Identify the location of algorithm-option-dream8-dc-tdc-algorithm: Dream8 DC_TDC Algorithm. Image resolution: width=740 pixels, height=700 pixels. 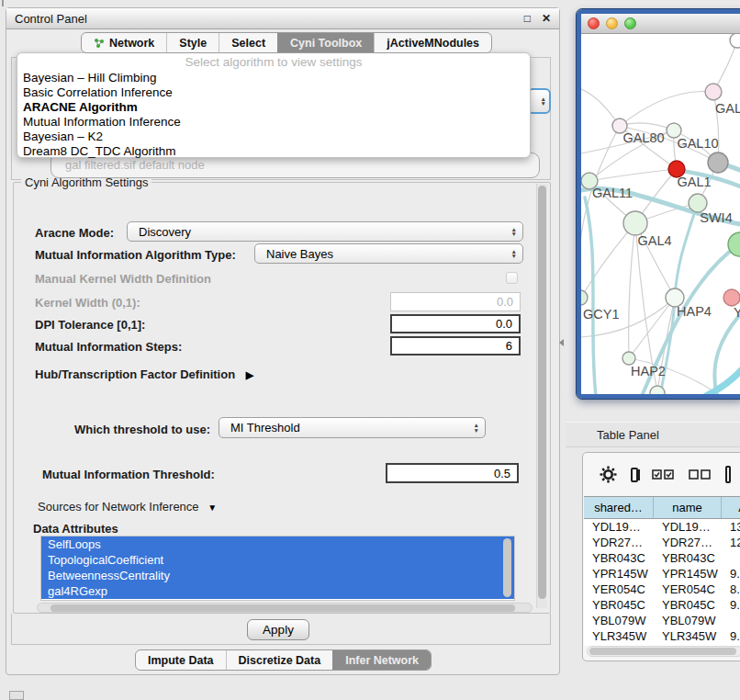
(274, 152).